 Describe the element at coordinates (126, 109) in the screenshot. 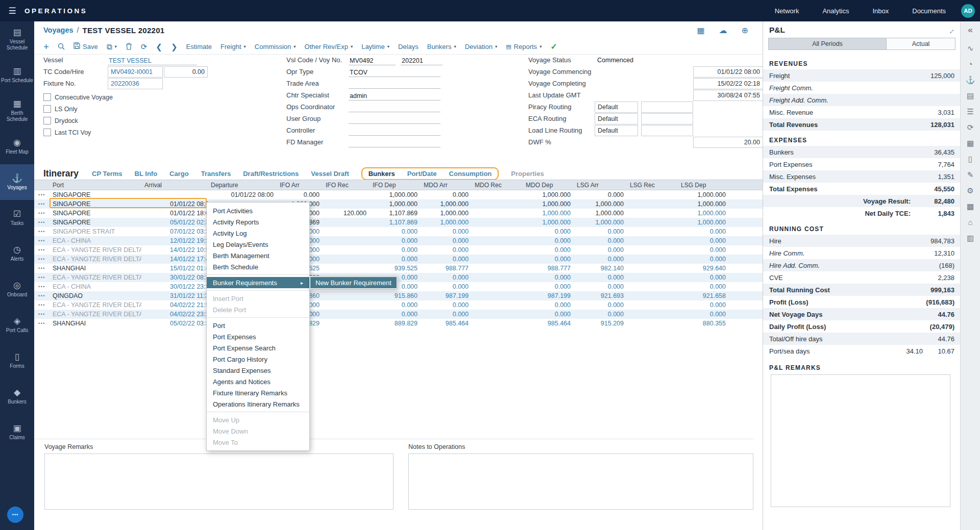

I see `checkbox-ls-only: LS Only` at that location.